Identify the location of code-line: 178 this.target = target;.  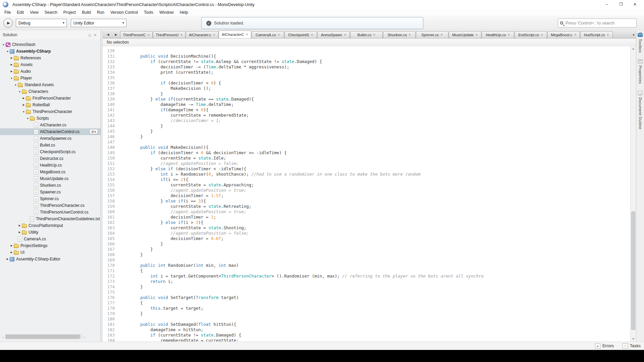
(366, 308).